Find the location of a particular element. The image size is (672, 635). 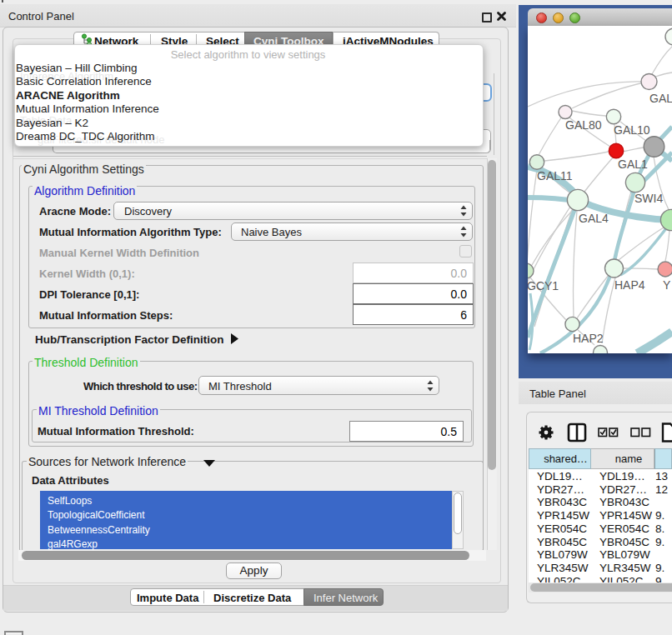

svg-text: GAL4 is located at coordinates (594, 218).